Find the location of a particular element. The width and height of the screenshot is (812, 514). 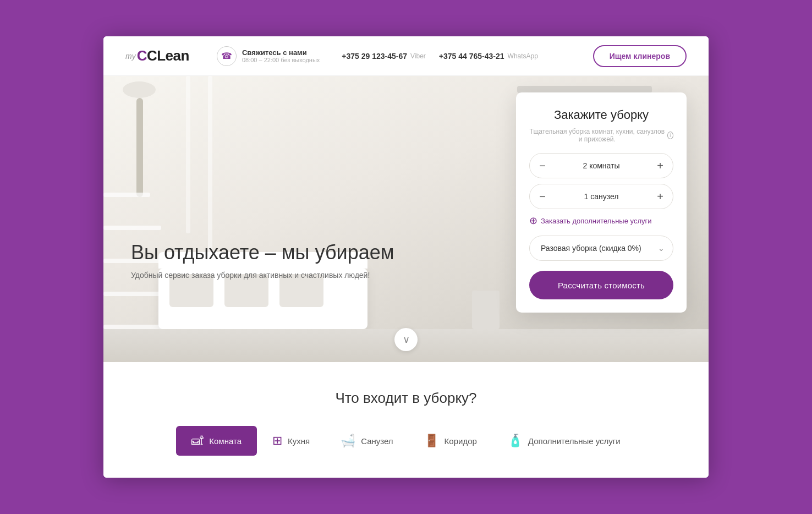

hiring-button: Ищем клинеров is located at coordinates (640, 56).